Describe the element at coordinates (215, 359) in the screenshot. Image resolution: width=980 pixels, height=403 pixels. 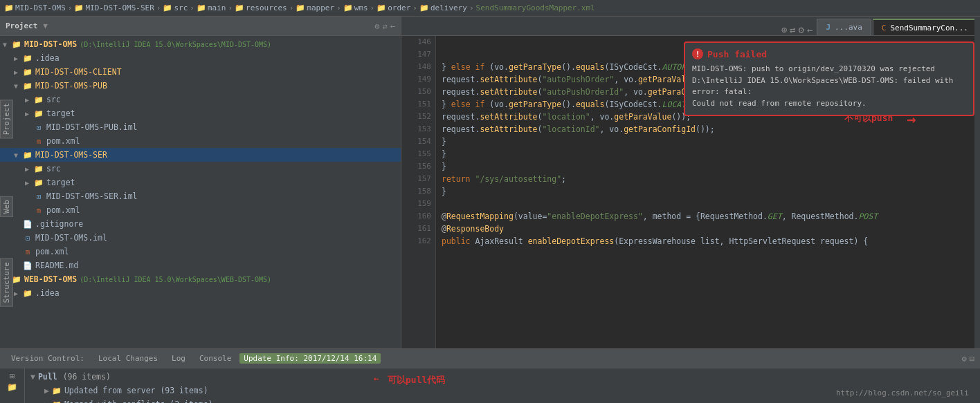
I see `bottom-tab-console: Console` at that location.